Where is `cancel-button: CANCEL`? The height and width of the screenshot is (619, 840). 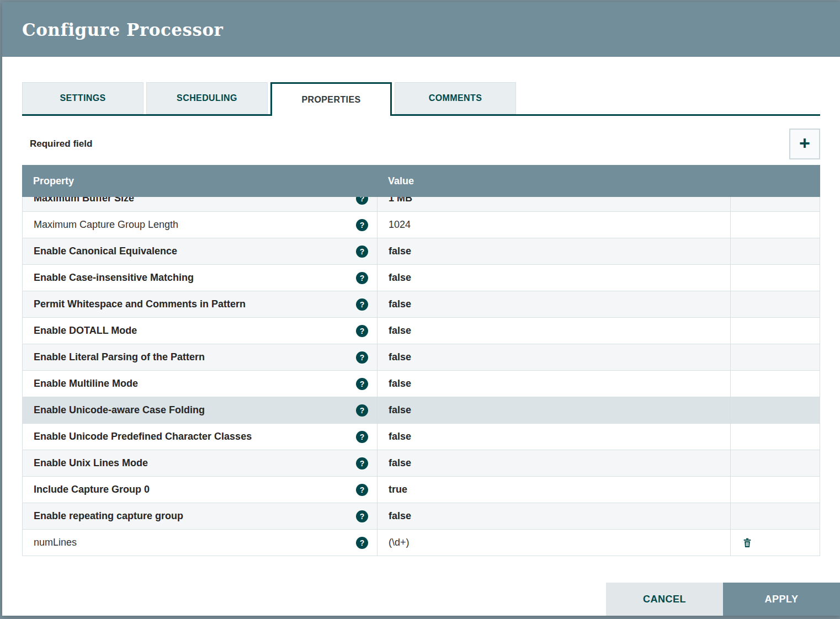 cancel-button: CANCEL is located at coordinates (664, 599).